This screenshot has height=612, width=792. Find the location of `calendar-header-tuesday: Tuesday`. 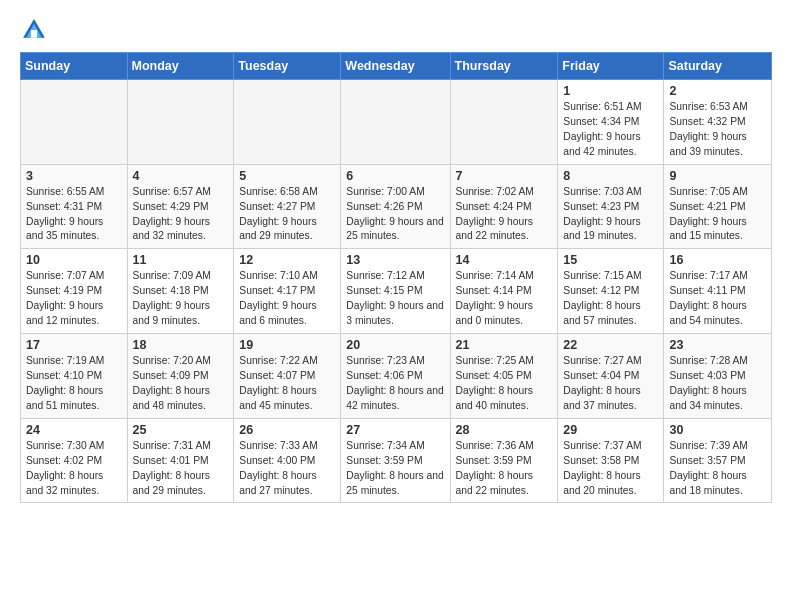

calendar-header-tuesday: Tuesday is located at coordinates (288, 66).